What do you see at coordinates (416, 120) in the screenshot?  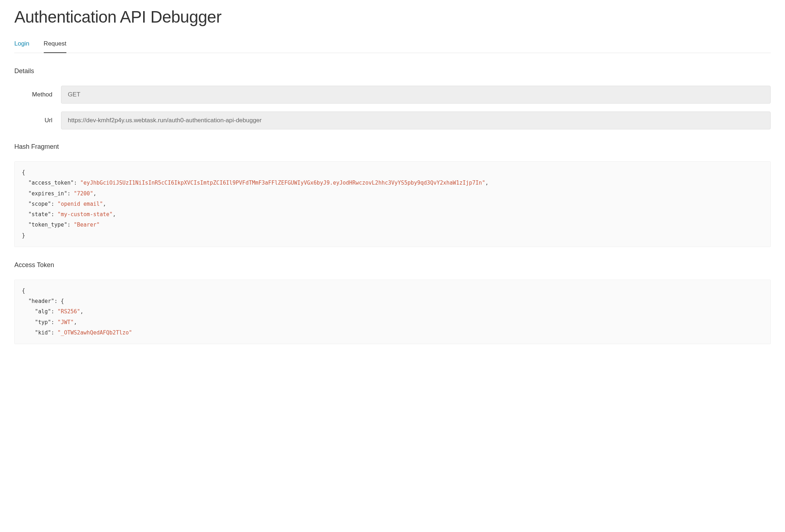 I see `url-input` at bounding box center [416, 120].